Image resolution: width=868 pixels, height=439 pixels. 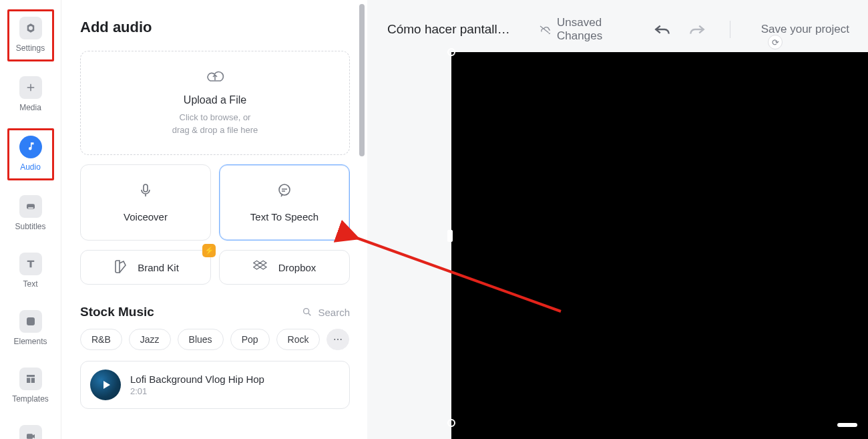 What do you see at coordinates (30, 341) in the screenshot?
I see `nav-label: Elements` at bounding box center [30, 341].